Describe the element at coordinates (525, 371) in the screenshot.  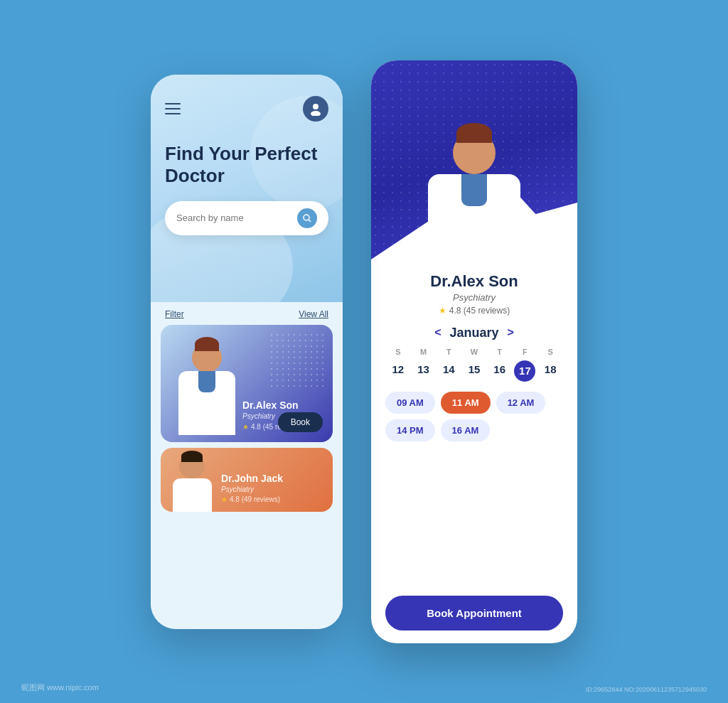
I see `cal-date-17: 17` at that location.